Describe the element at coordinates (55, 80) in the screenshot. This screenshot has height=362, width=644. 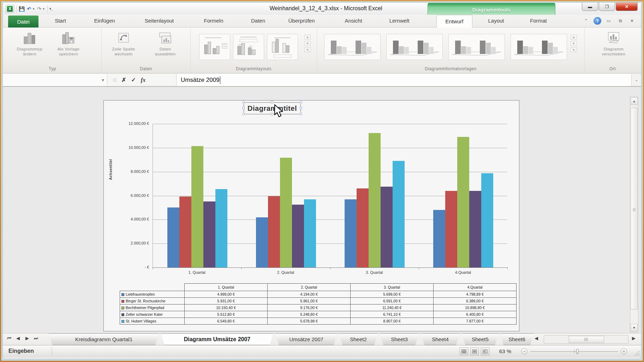
I see `name-box: ▼` at that location.